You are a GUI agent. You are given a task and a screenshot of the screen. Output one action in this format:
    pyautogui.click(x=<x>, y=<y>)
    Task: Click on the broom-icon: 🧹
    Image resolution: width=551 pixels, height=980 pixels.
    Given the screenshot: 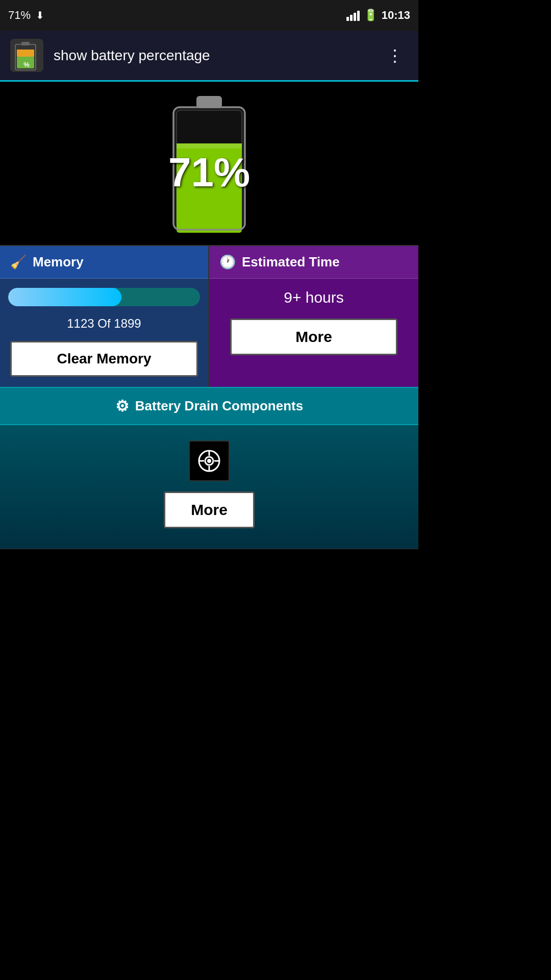 What is the action you would take?
    pyautogui.click(x=18, y=262)
    